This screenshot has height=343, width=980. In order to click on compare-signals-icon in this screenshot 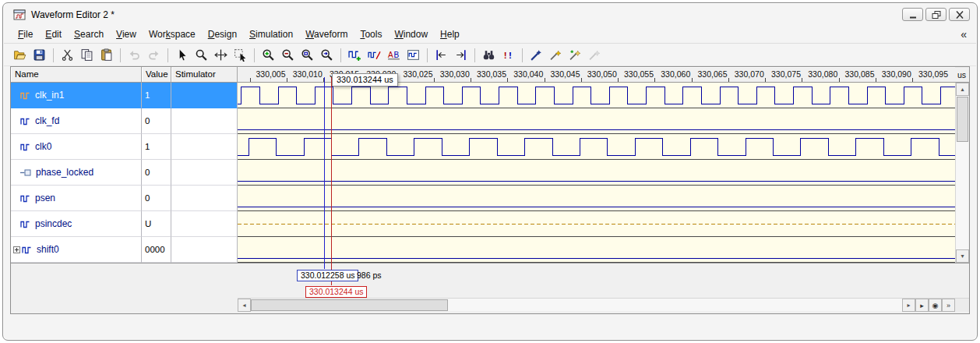, I will do `click(413, 55)`.